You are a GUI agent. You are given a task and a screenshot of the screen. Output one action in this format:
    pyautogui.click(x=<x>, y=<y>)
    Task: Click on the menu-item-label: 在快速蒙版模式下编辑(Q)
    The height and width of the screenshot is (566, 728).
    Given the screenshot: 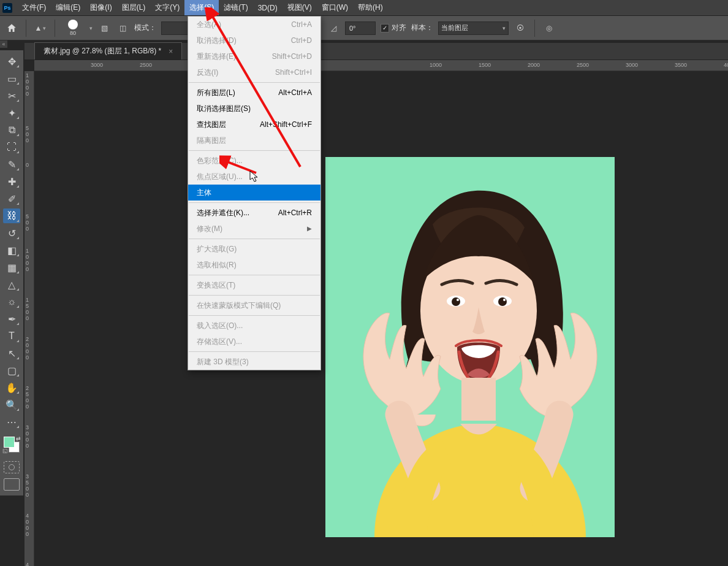 What is the action you would take?
    pyautogui.click(x=239, y=305)
    